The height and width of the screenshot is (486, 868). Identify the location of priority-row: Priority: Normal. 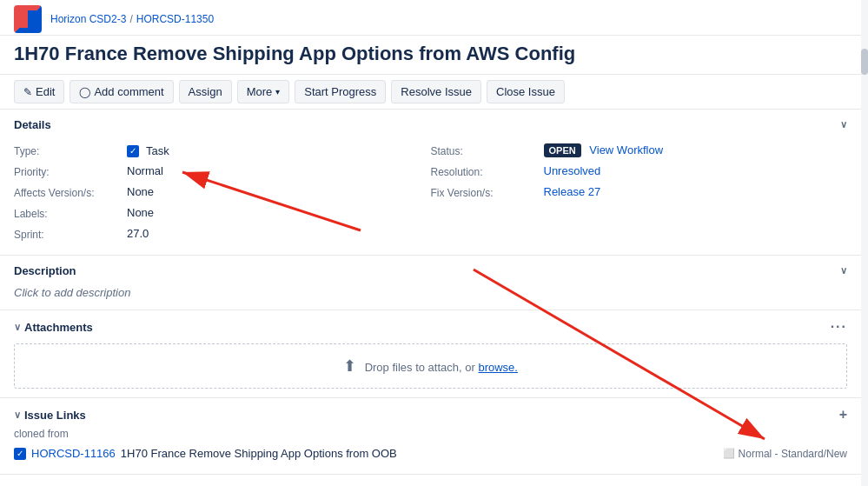
(222, 171).